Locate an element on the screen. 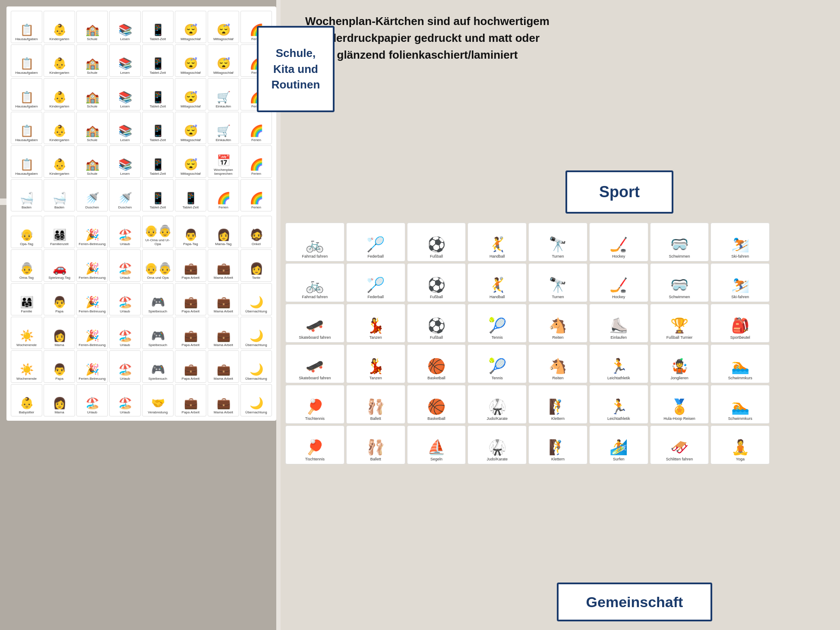 The image size is (840, 630). sport-card-icon: 🏄 is located at coordinates (619, 447).